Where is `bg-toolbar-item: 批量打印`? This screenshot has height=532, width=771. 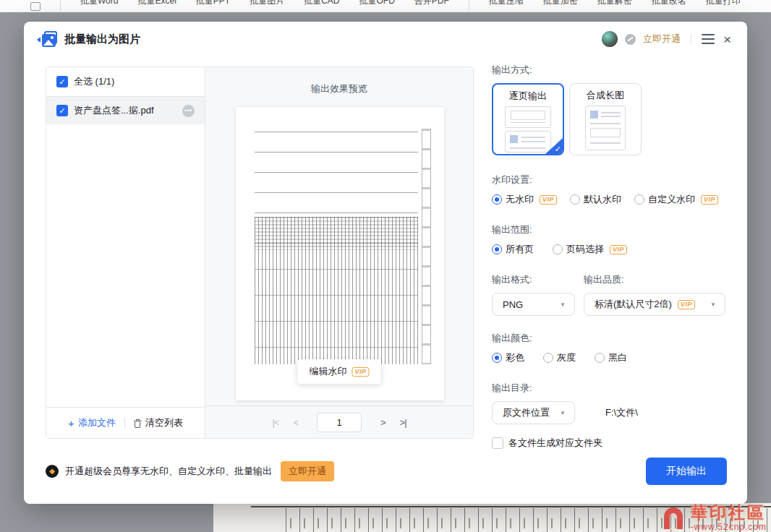
bg-toolbar-item: 批量打印 is located at coordinates (723, 4).